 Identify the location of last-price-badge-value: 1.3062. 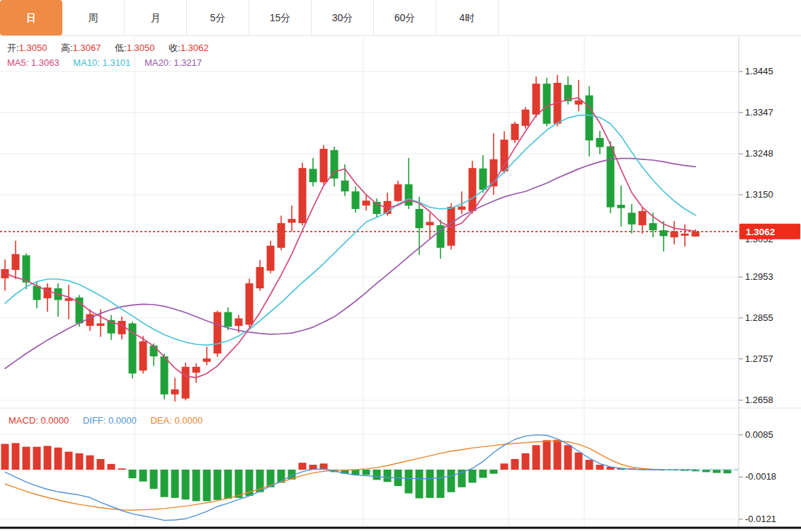
(761, 232).